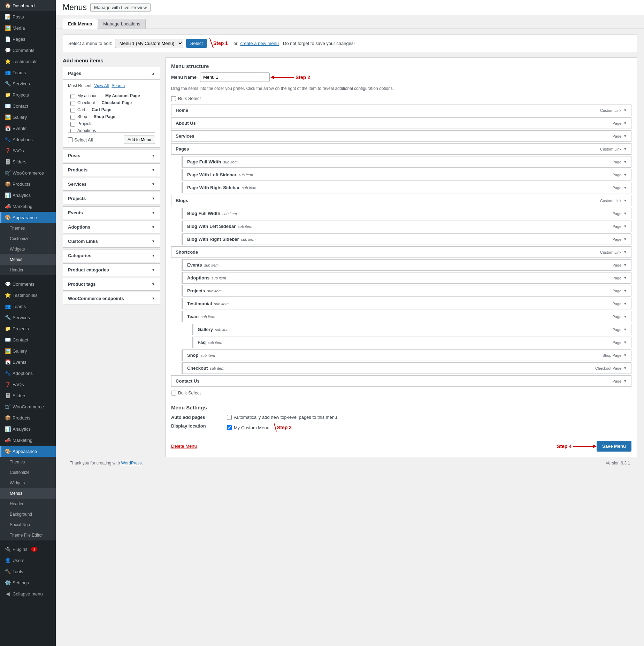 This screenshot has width=644, height=646. I want to click on accordion-custom-links-header: Custom Links ▼, so click(112, 241).